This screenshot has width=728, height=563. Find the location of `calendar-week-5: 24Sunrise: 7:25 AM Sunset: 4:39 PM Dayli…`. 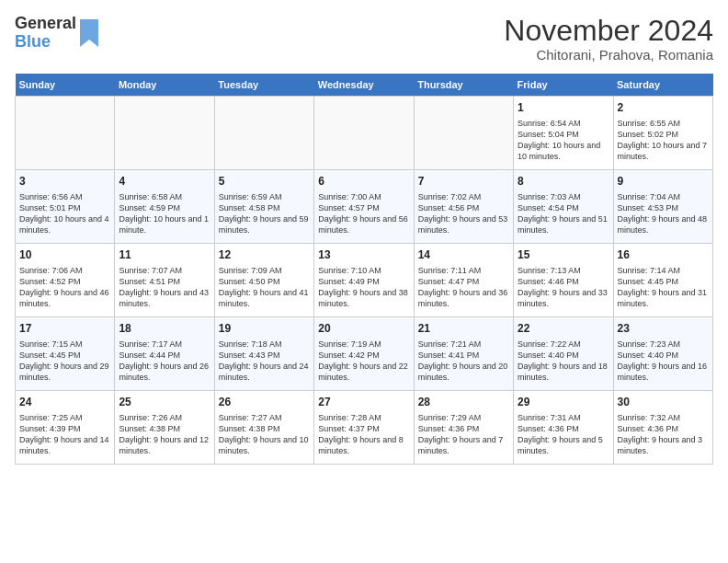

calendar-week-5: 24Sunrise: 7:25 AM Sunset: 4:39 PM Dayli… is located at coordinates (364, 428).